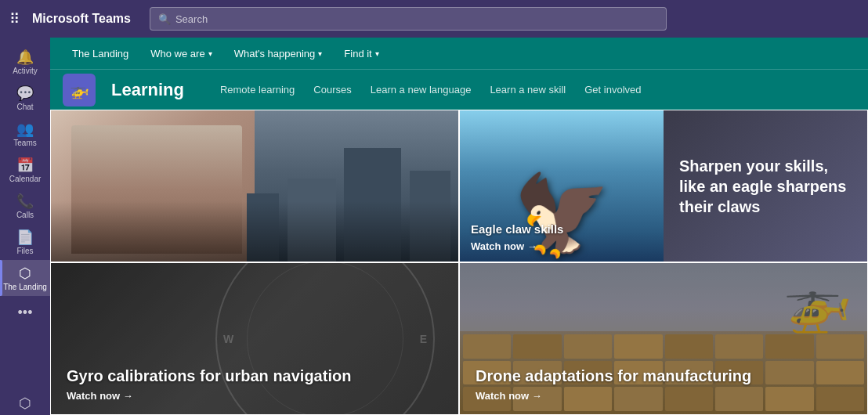 The width and height of the screenshot is (868, 415). What do you see at coordinates (378, 53) in the screenshot?
I see `find-it-chevron: ▾` at bounding box center [378, 53].